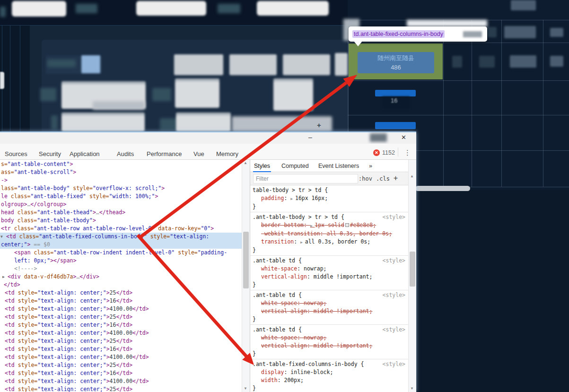 This screenshot has height=392, width=569. What do you see at coordinates (376, 153) in the screenshot?
I see `error-badge-icon: ✕` at bounding box center [376, 153].